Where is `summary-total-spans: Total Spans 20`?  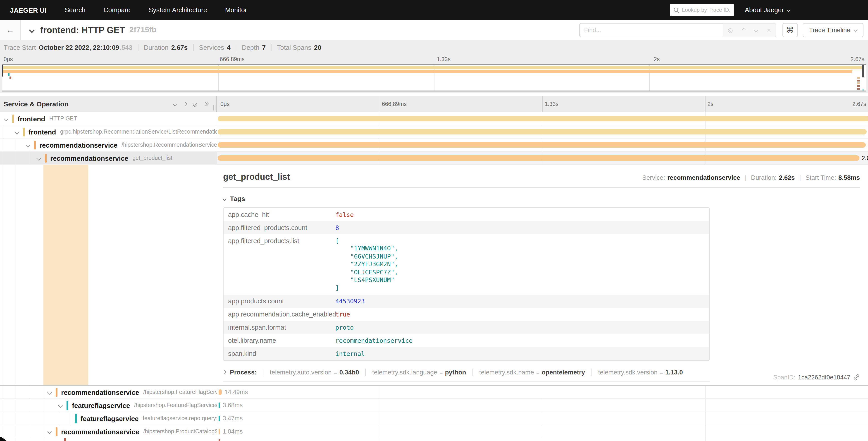
summary-total-spans: Total Spans 20 is located at coordinates (299, 47).